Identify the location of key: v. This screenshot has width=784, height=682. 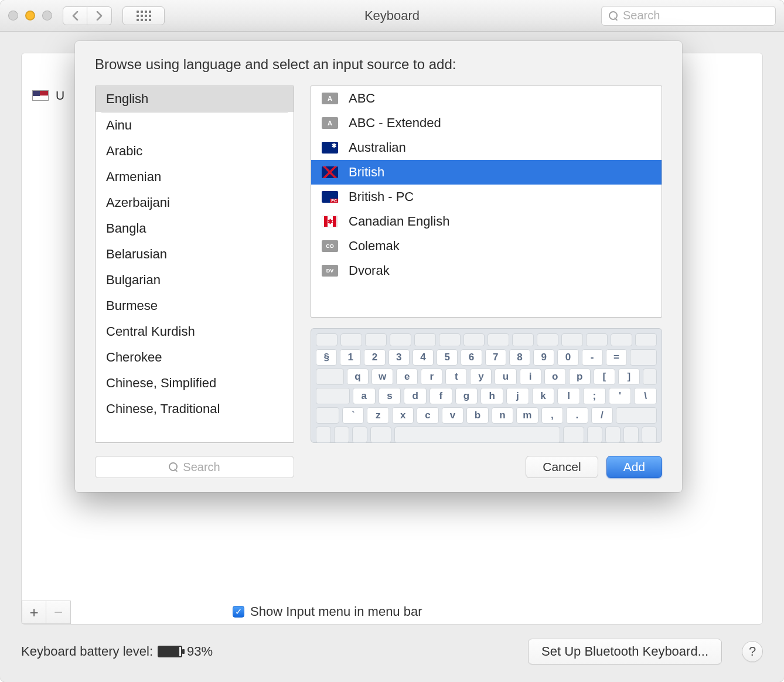
(452, 415).